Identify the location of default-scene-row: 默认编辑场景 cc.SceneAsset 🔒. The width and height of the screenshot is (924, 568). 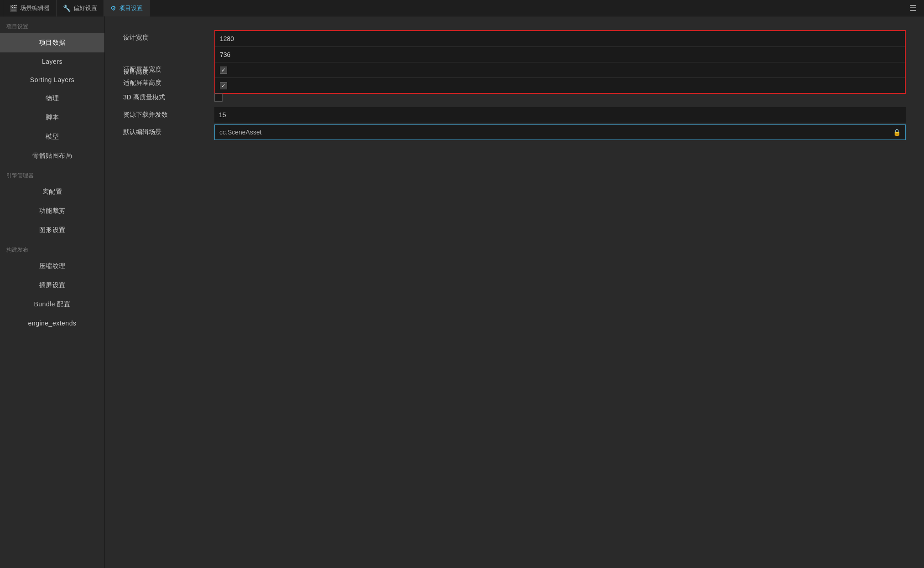
(514, 132).